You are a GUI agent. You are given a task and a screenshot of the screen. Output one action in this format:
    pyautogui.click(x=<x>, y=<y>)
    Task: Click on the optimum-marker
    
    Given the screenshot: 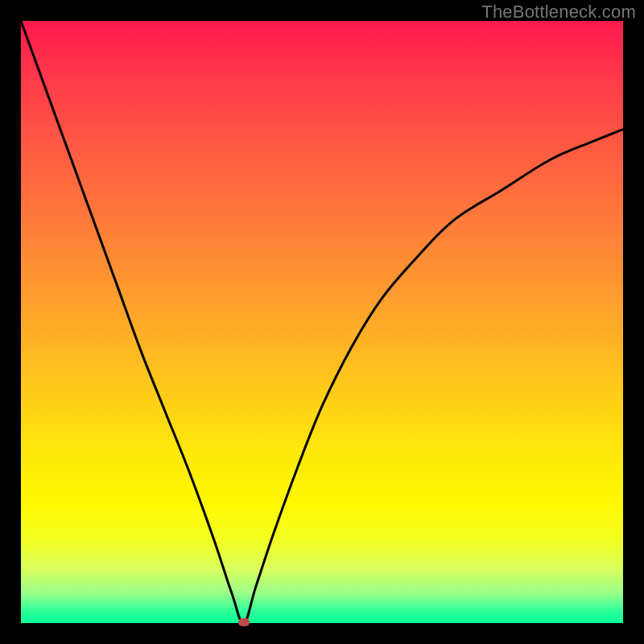 What is the action you would take?
    pyautogui.click(x=244, y=622)
    